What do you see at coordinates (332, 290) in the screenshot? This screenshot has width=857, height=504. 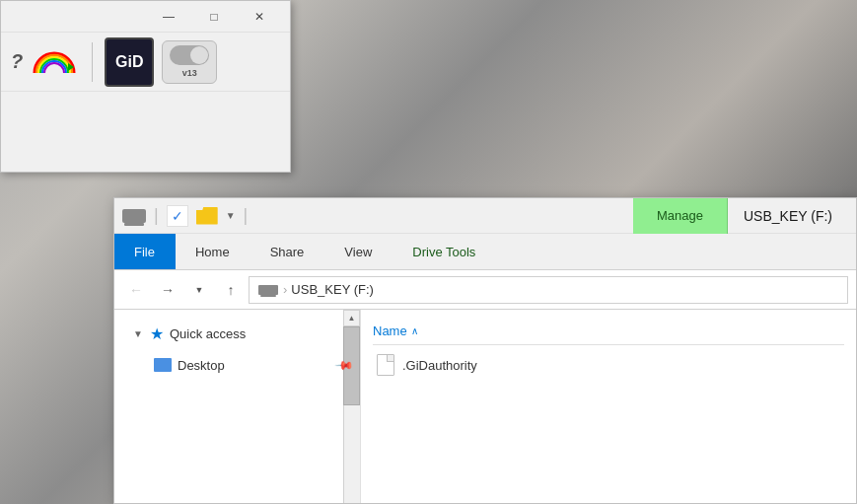 I see `address-path-text: USB_KEY (F:)` at bounding box center [332, 290].